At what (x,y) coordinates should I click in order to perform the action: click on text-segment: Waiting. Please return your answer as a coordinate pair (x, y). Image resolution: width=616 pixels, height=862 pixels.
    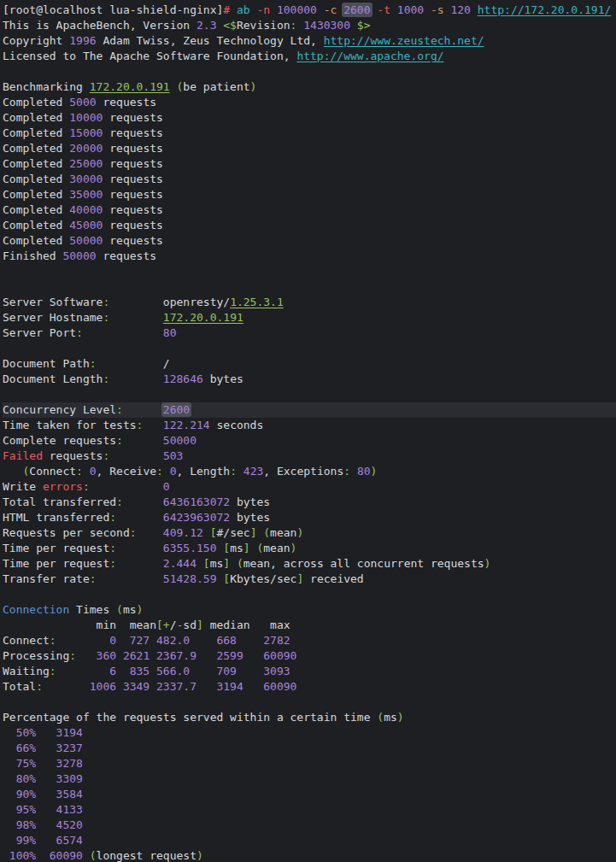
    Looking at the image, I should click on (26, 671).